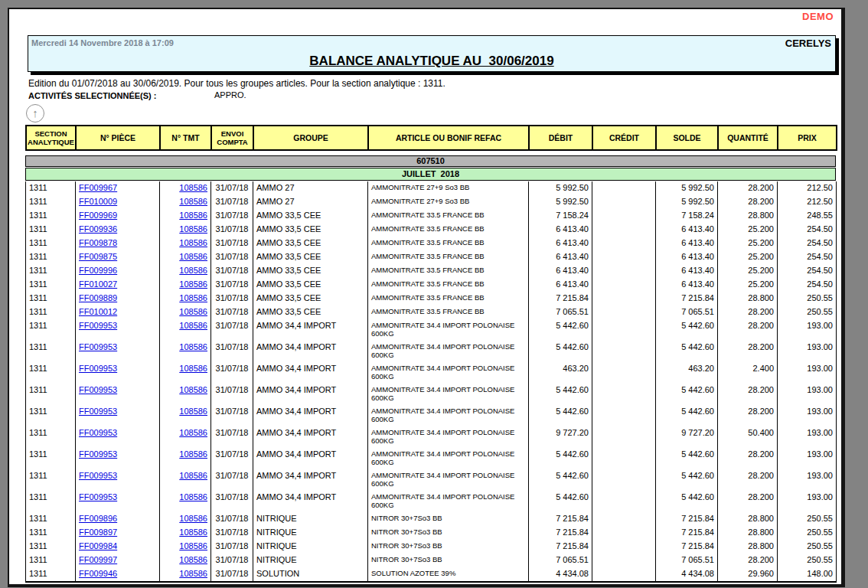  Describe the element at coordinates (560, 519) in the screenshot. I see `debit-cell: 7 215.84` at that location.